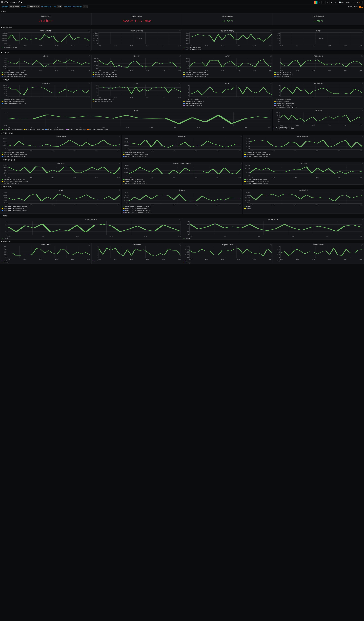  What do you see at coordinates (137, 72) in the screenshot?
I see `legend-item: used Max: 47 MiB Current: 47 MiB` at bounding box center [137, 72].